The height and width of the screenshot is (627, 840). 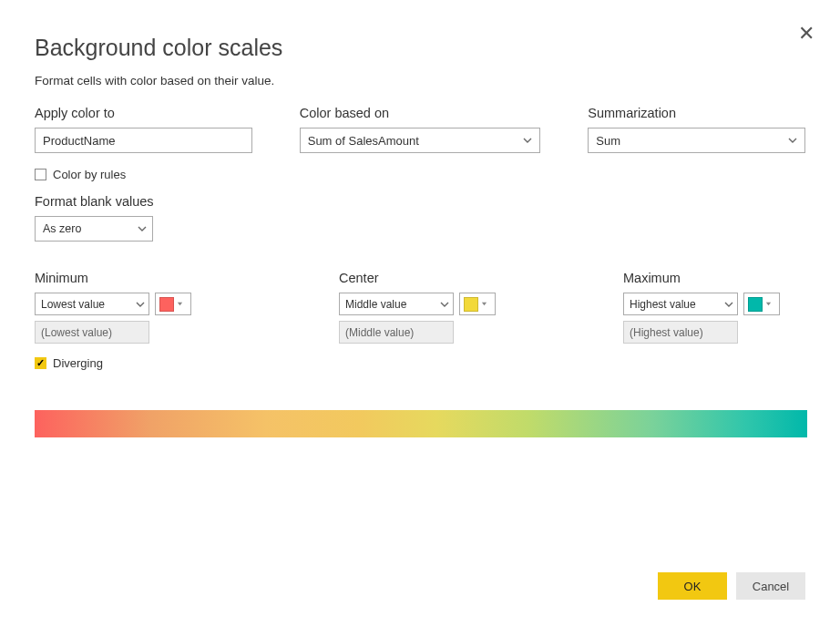 I want to click on format-blank-label: Format blank values, so click(x=420, y=201).